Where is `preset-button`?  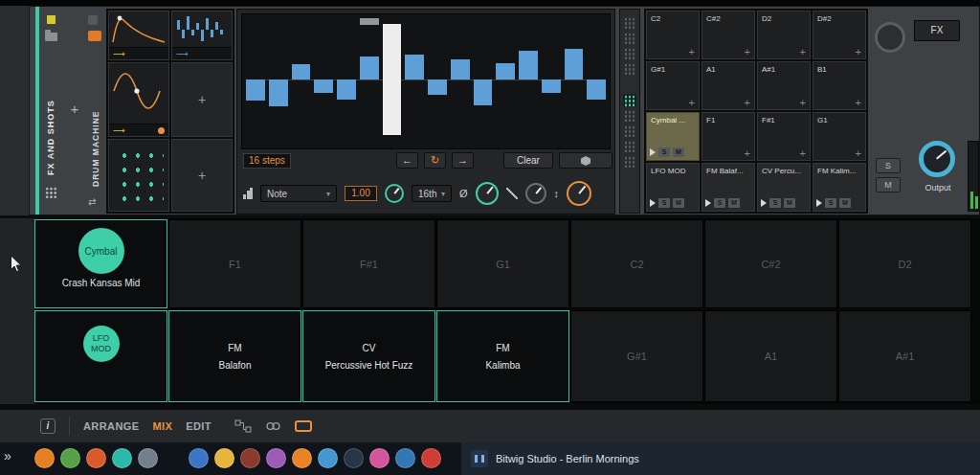 preset-button is located at coordinates (586, 161).